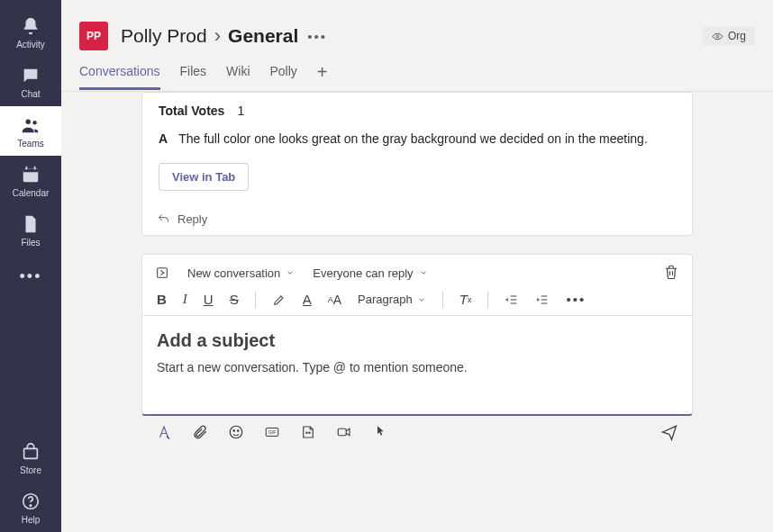 The height and width of the screenshot is (532, 773). What do you see at coordinates (380, 432) in the screenshot?
I see `cursor-pointer-icon` at bounding box center [380, 432].